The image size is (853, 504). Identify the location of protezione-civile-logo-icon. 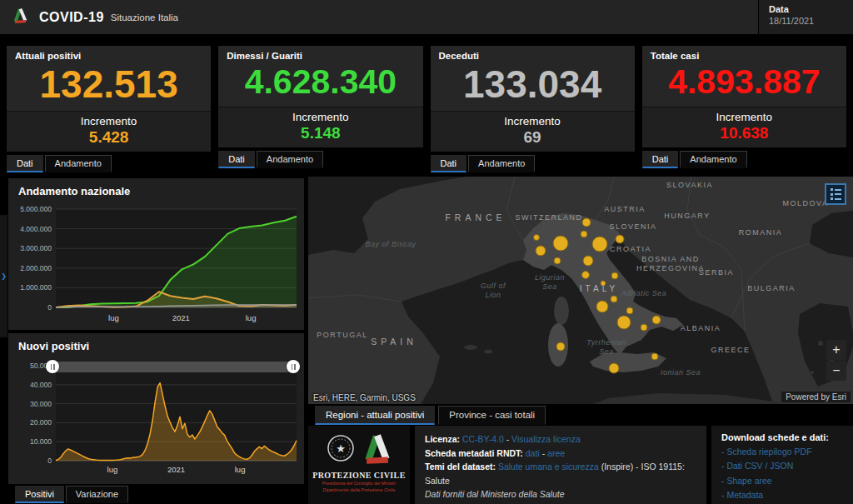
(20, 17).